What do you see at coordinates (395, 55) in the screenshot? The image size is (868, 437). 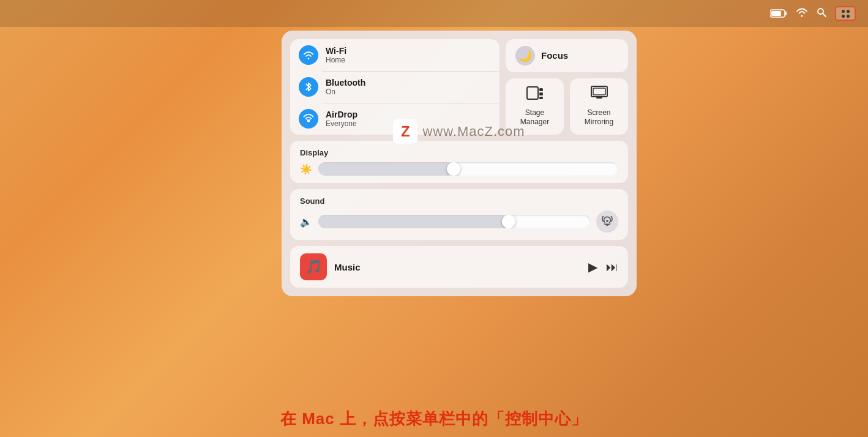 I see `wifi-button: Wi-Fi Home` at bounding box center [395, 55].